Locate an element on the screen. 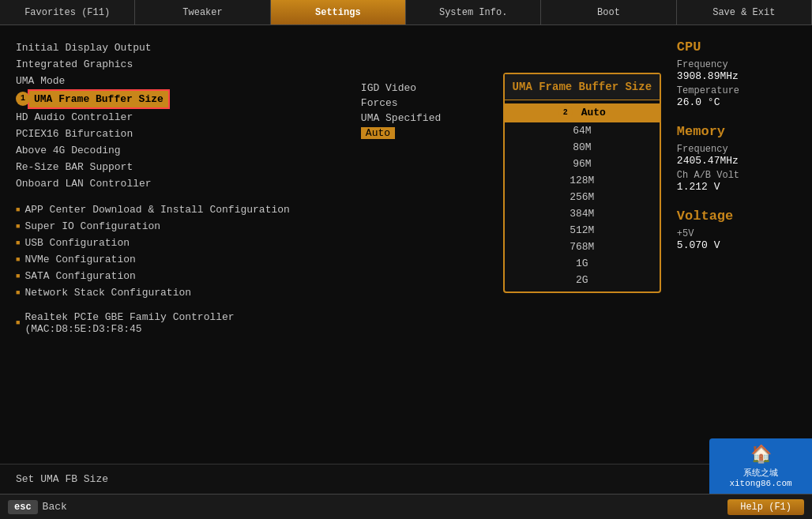  bottom-bar: esc Back Help (F1) is located at coordinates (406, 506).